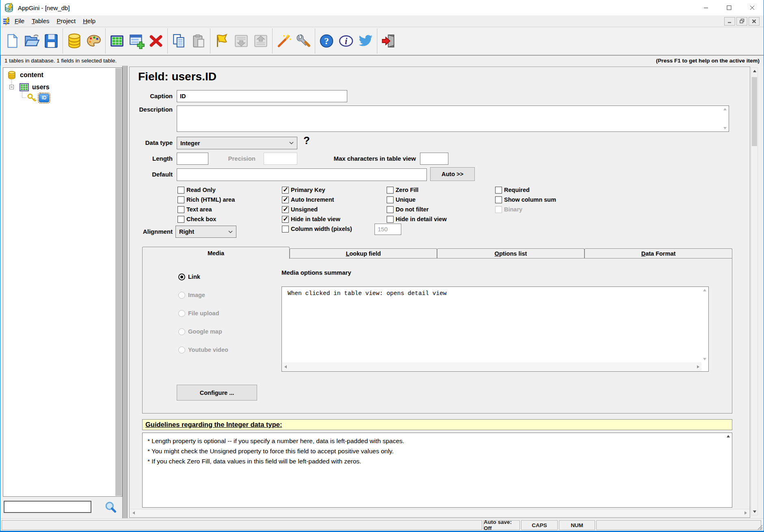 The width and height of the screenshot is (764, 532). I want to click on generate-button, so click(284, 41).